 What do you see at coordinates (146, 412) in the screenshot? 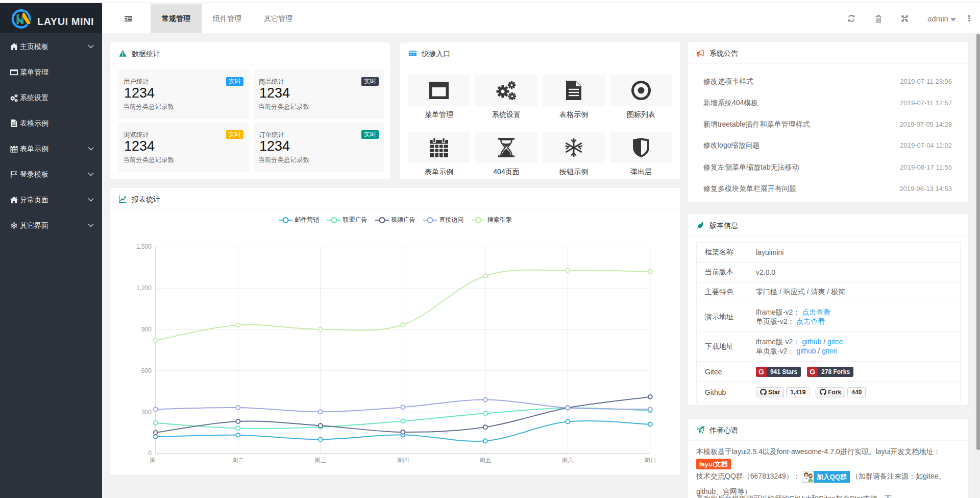
I see `svg-text: 300` at bounding box center [146, 412].